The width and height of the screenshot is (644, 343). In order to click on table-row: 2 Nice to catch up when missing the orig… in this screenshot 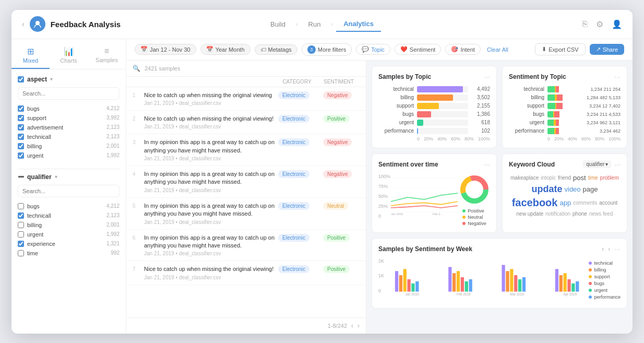, I will do `click(246, 122)`.